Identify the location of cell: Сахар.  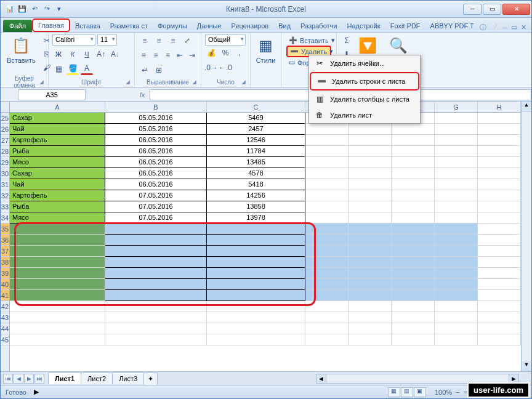
(58, 118).